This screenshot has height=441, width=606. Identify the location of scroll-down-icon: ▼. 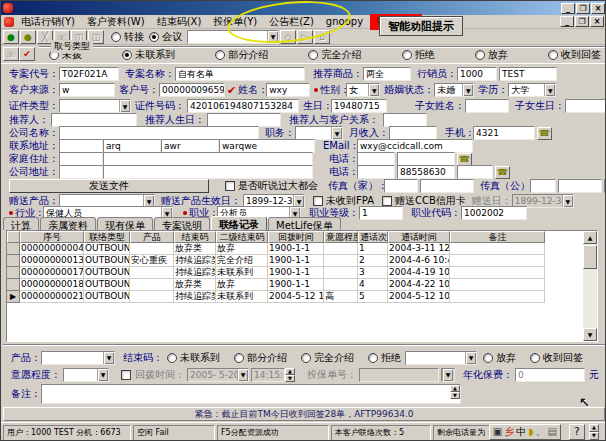
(590, 334).